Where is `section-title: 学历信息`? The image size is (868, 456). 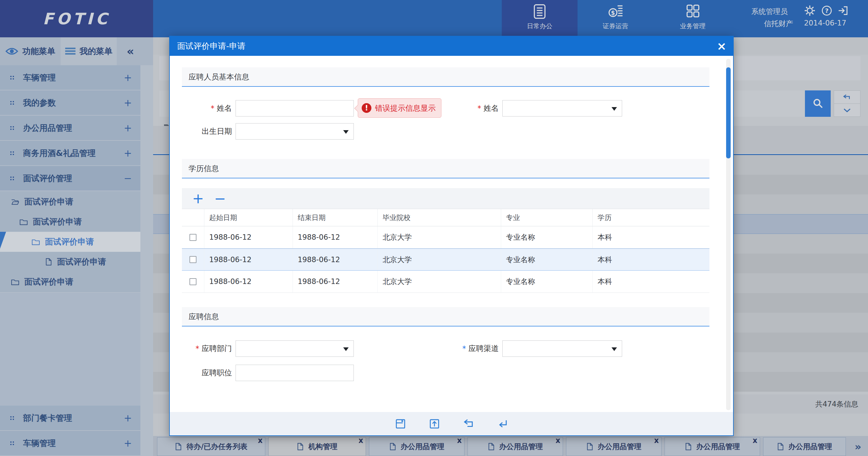 section-title: 学历信息 is located at coordinates (204, 169).